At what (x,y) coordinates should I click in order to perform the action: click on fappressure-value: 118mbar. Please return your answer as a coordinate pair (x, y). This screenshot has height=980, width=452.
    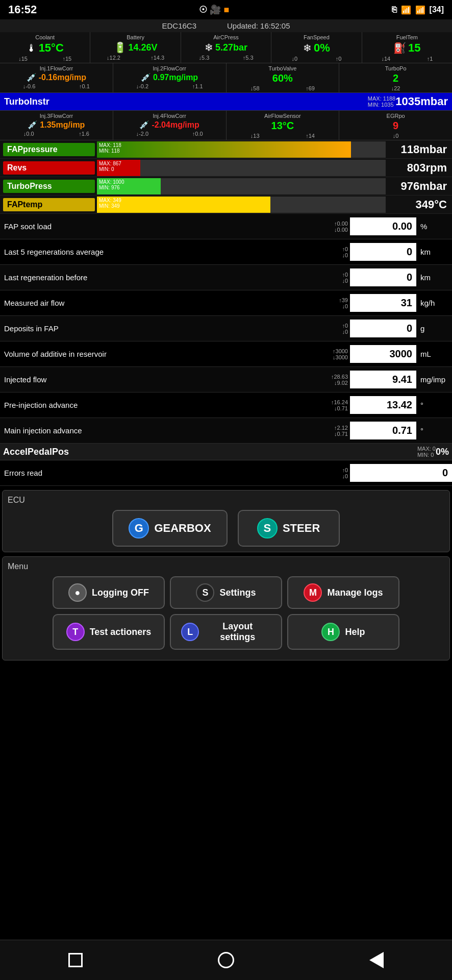
    Looking at the image, I should click on (418, 150).